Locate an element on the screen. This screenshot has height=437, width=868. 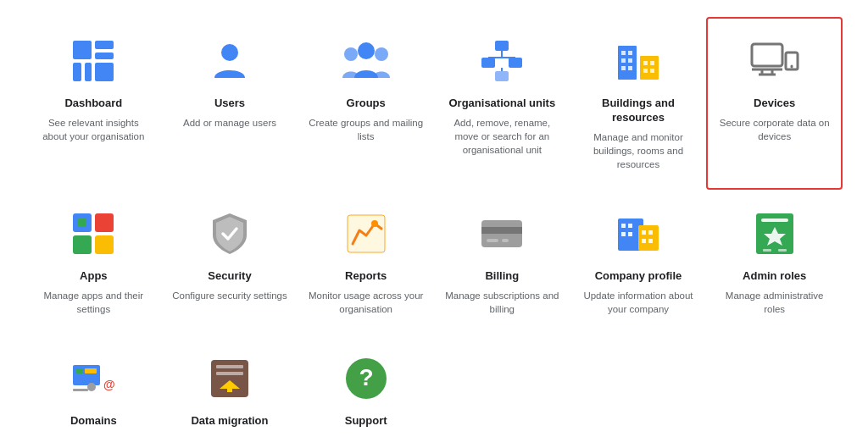
card-company-profile: Company profile Update information about… is located at coordinates (639, 263).